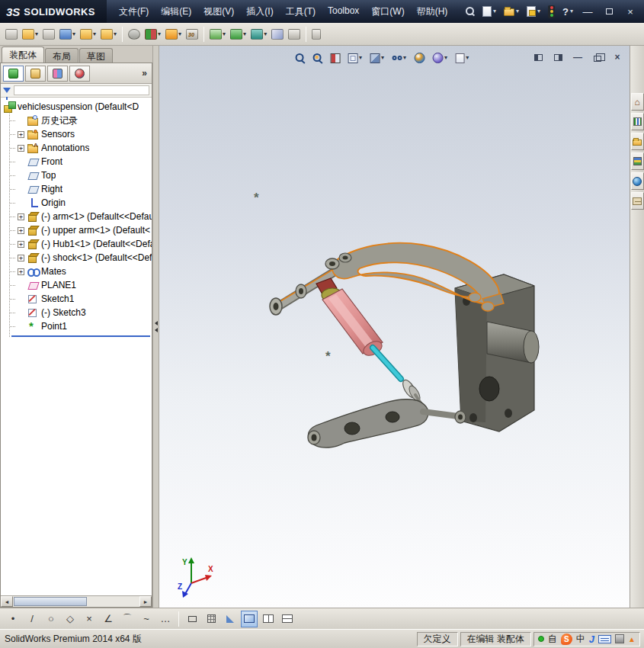 This screenshot has width=644, height=648. Describe the element at coordinates (343, 12) in the screenshot. I see `menu-toolbox: Toolbox` at that location.